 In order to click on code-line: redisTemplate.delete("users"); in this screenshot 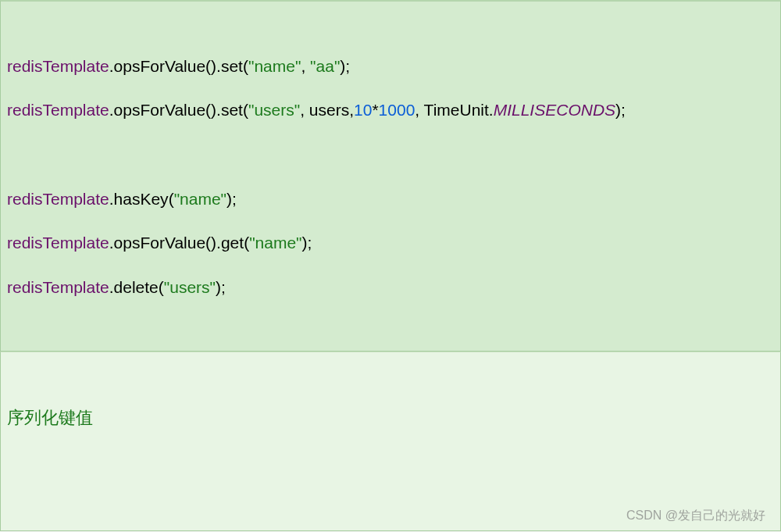, I will do `click(390, 287)`.